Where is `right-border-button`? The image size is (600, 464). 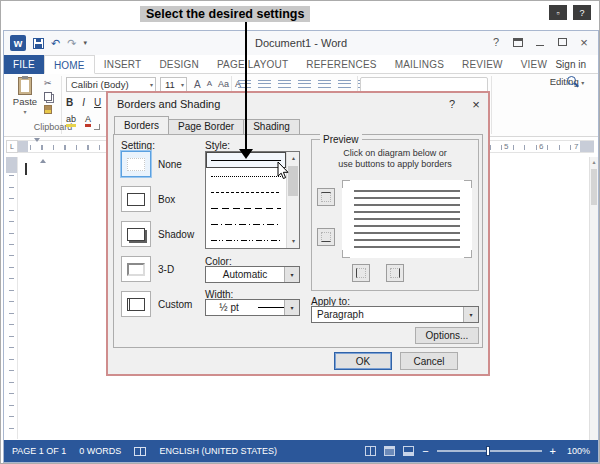 right-border-button is located at coordinates (395, 273).